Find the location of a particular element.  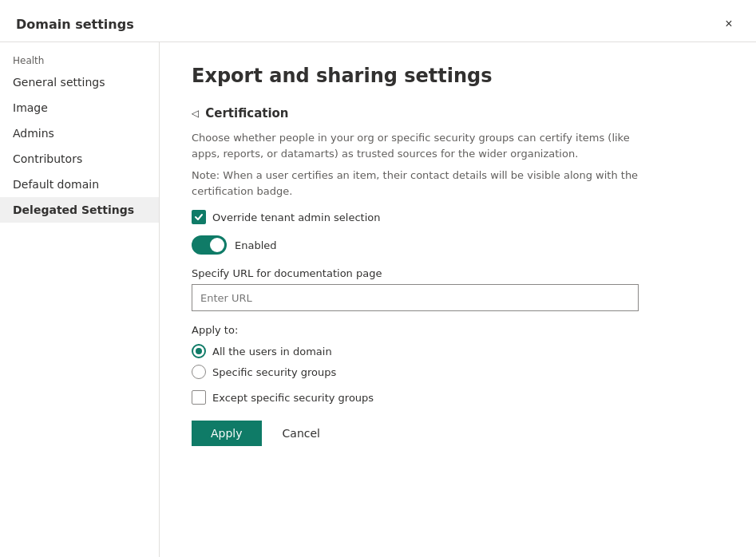

description-2: Note: When a user certifies an item, the… is located at coordinates (415, 184).